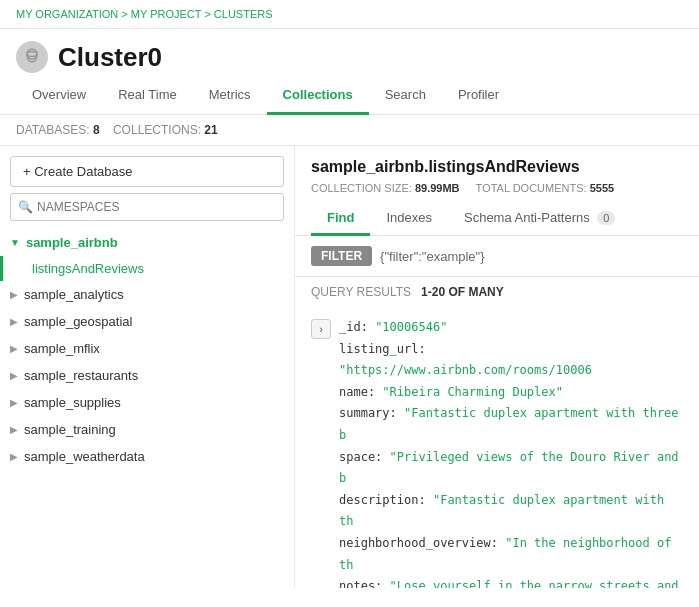 The height and width of the screenshot is (607, 699). What do you see at coordinates (62, 348) in the screenshot?
I see `db-name-sample-mflix: sample_mflix` at bounding box center [62, 348].